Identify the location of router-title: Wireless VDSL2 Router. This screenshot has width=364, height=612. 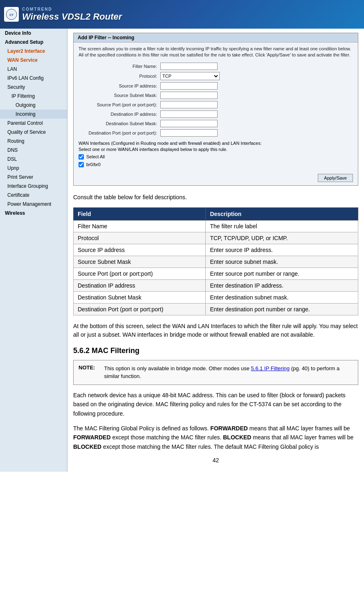
(72, 17).